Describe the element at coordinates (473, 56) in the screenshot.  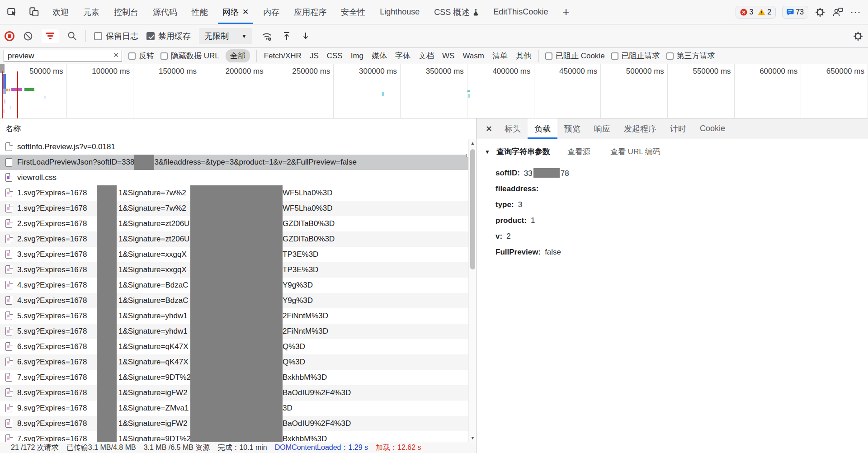
I see `filter-type-wasm: Wasm` at that location.